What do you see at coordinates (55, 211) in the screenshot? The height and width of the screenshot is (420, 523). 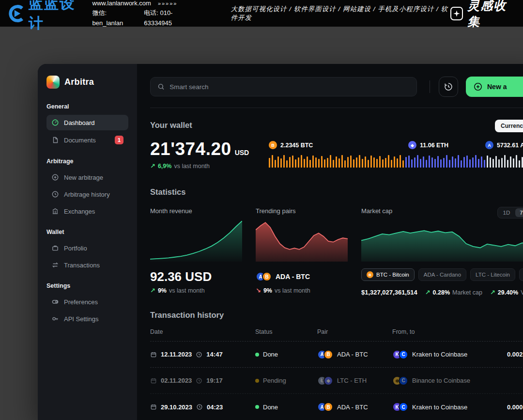 I see `bank-icon` at bounding box center [55, 211].